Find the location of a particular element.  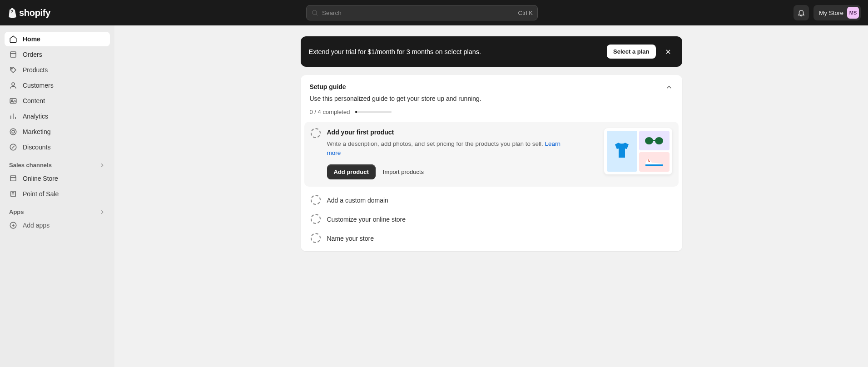

search-placeholder: Search is located at coordinates (418, 13).